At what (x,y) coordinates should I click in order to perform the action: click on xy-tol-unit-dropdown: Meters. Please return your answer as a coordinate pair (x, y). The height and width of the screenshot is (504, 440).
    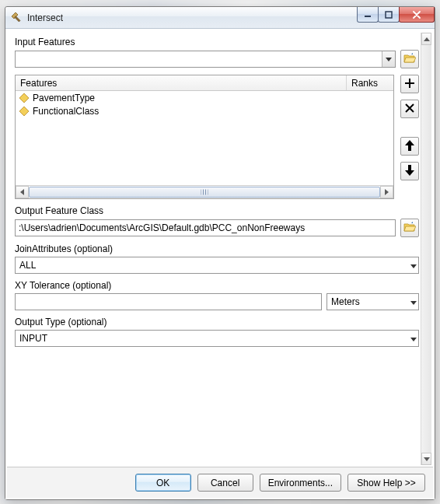
    Looking at the image, I should click on (373, 302).